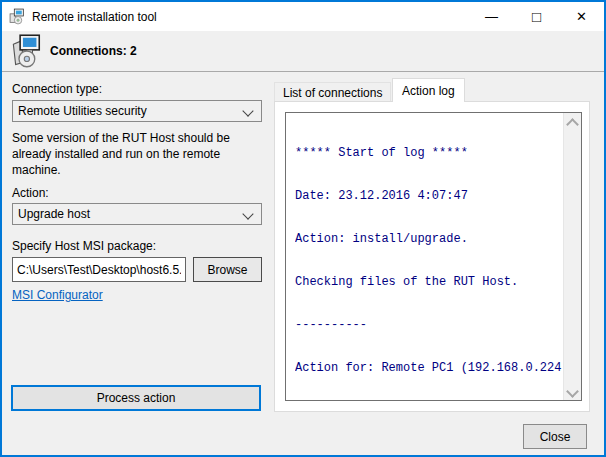  What do you see at coordinates (84, 246) in the screenshot?
I see `msi-package-label: Specify Host MSI package:` at bounding box center [84, 246].